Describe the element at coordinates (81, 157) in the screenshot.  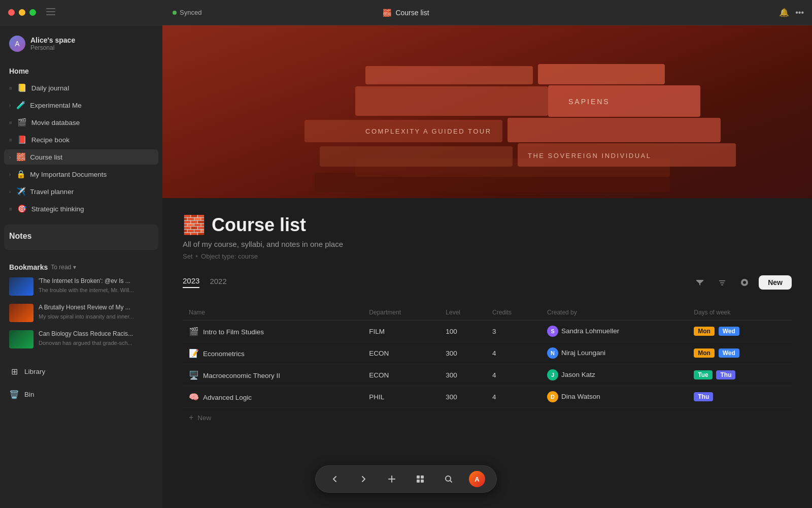
I see `sidebar-item-course-list: › 🧱 Course list` at that location.